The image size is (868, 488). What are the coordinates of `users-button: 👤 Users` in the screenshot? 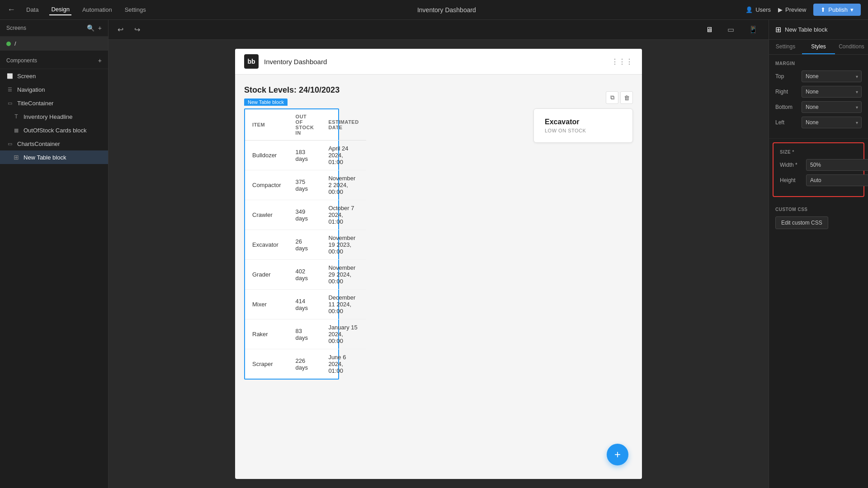 It's located at (758, 10).